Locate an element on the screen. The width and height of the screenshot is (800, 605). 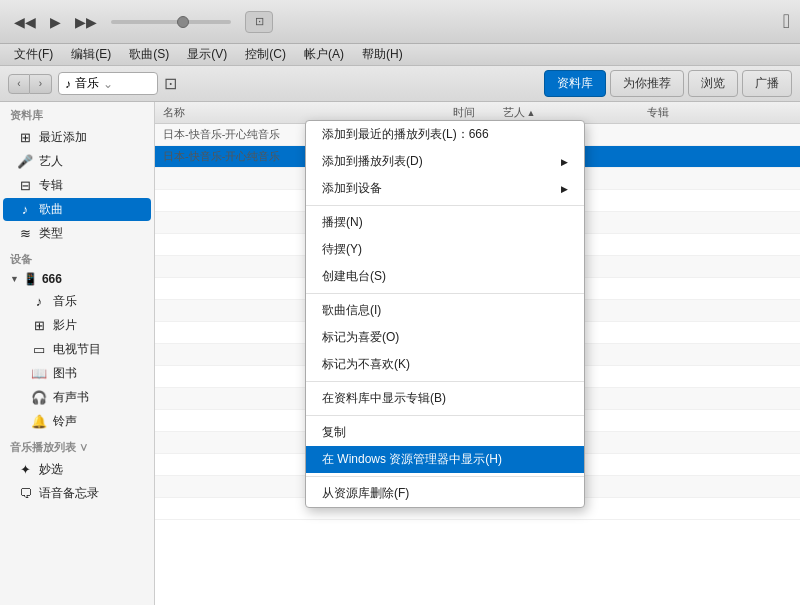
source-arrow: ⌄ is located at coordinates (108, 84).